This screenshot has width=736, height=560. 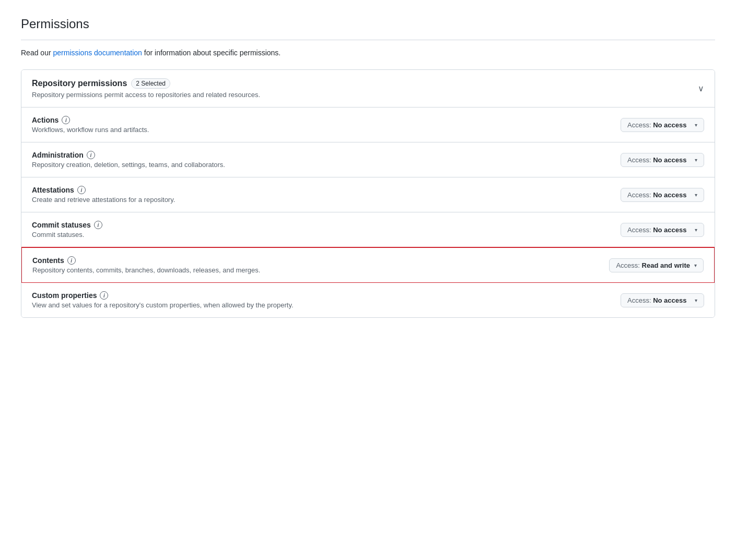 What do you see at coordinates (67, 225) in the screenshot?
I see `permission-name-row-commit-statuses: Commit statuses i` at bounding box center [67, 225].